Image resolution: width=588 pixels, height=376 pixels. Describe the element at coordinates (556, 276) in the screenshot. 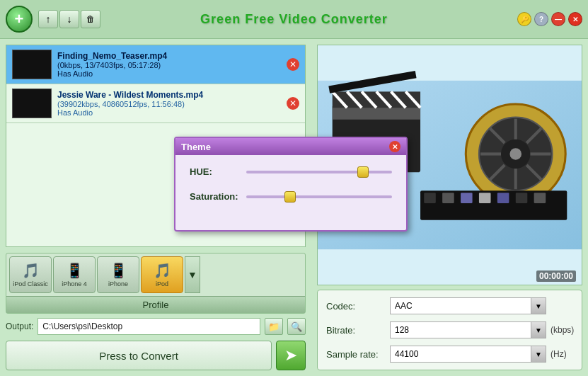

I see `time-display: 00:00:00` at that location.